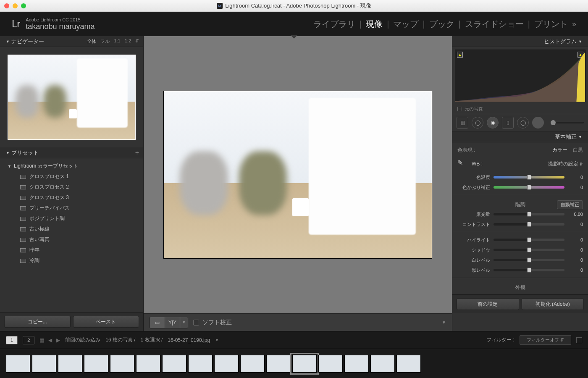 The width and height of the screenshot is (588, 378). What do you see at coordinates (529, 270) in the screenshot?
I see `blacks-slider` at bounding box center [529, 270].